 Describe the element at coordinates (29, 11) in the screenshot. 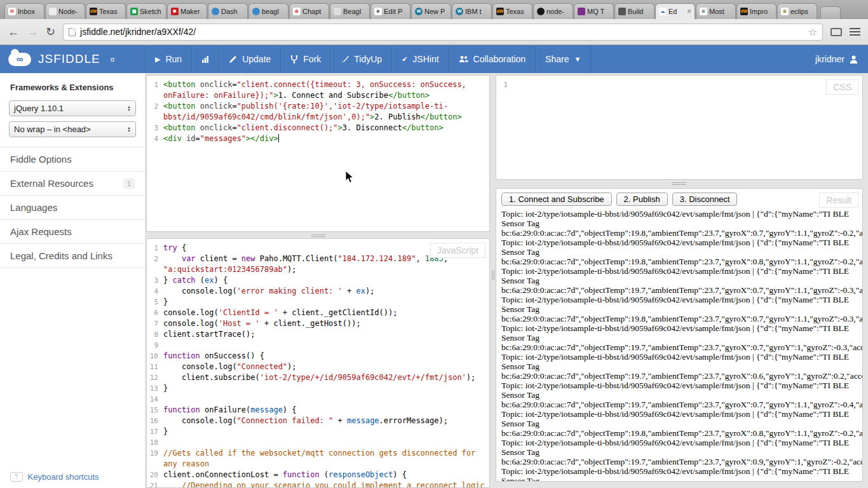

I see `tab-title: Inbox` at that location.